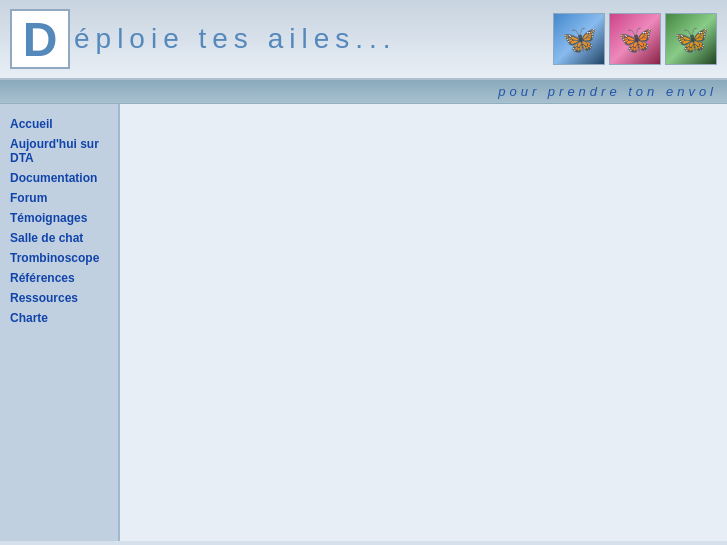 The width and height of the screenshot is (727, 545). Describe the element at coordinates (579, 39) in the screenshot. I see `header-image-blue: 🦋` at that location.